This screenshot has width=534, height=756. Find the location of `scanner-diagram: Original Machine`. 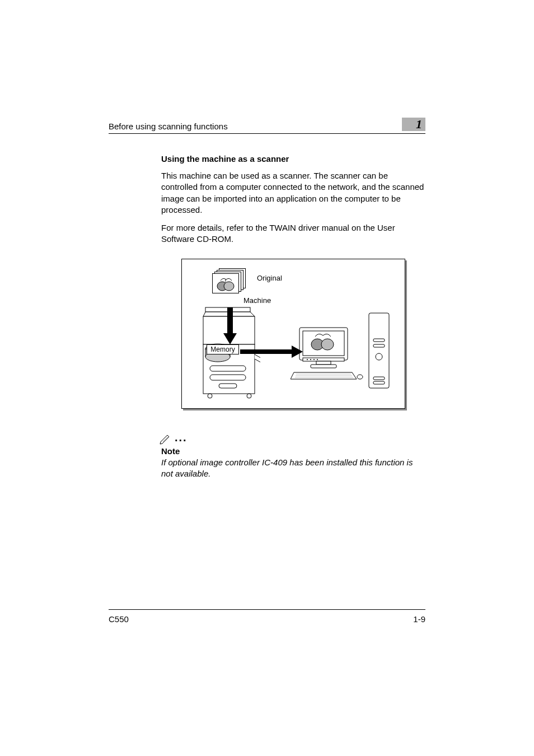

scanner-diagram: Original Machine is located at coordinates (293, 334).